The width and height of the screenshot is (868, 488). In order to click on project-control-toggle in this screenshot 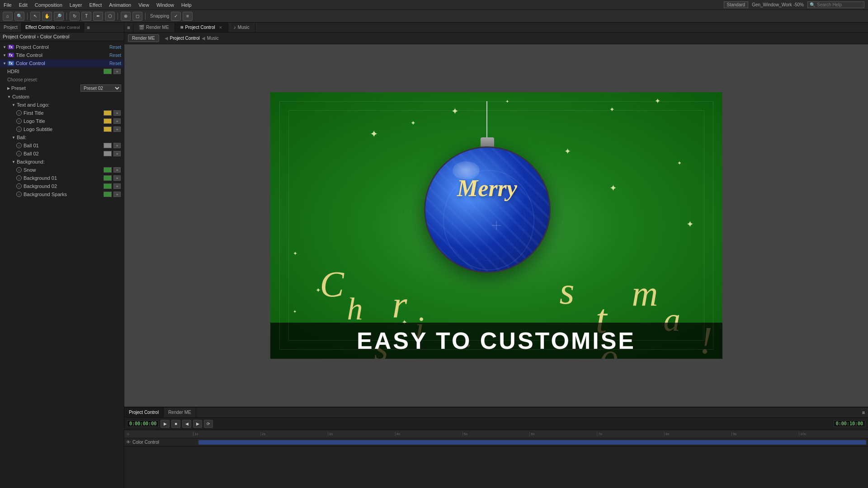, I will do `click(5, 47)`.